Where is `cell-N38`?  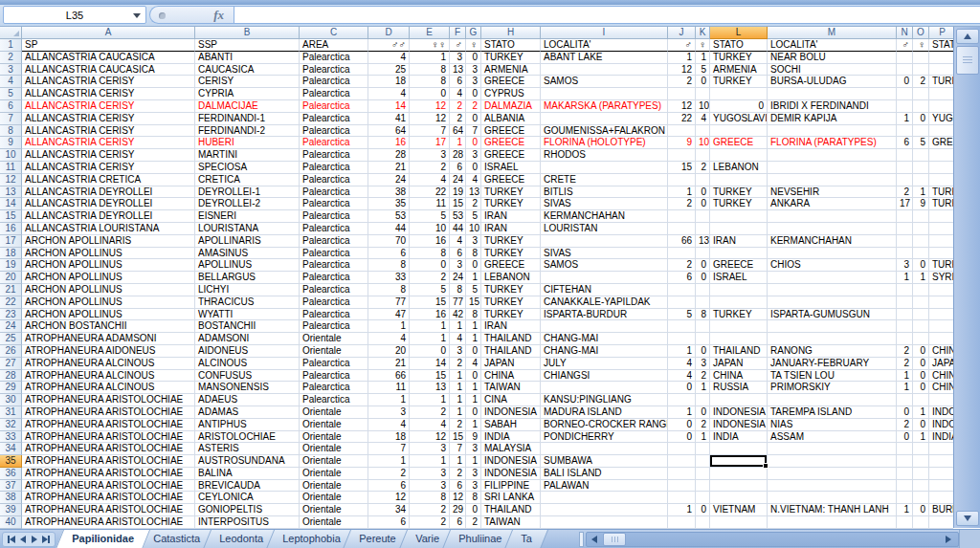
cell-N38 is located at coordinates (905, 497).